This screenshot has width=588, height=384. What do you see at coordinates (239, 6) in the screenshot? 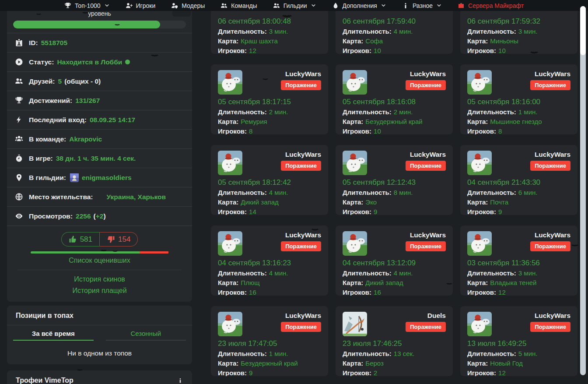
I see `nav-item-3: Команды` at bounding box center [239, 6].